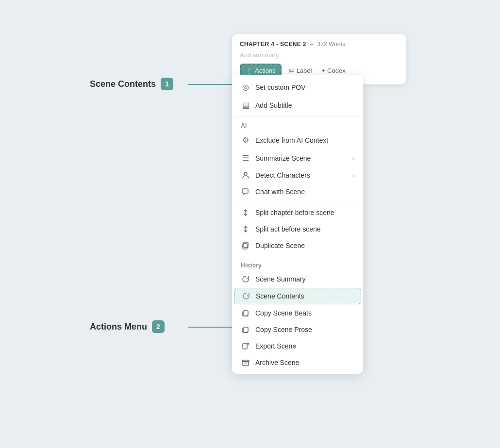  What do you see at coordinates (298, 140) in the screenshot?
I see `menu-item-exclude-ai: ⚙ Exclude from AI Context` at bounding box center [298, 140].